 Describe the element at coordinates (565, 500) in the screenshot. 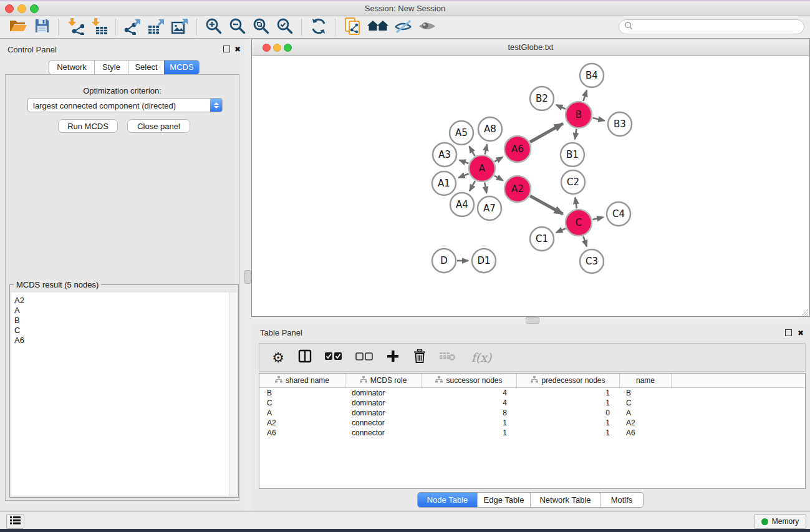

I see `tab-network-table: Network Table` at that location.